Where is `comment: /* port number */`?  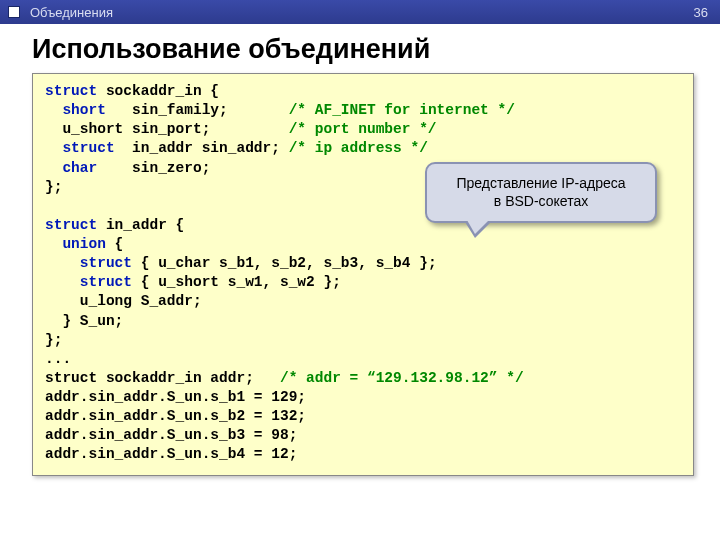 comment: /* port number */ is located at coordinates (363, 129).